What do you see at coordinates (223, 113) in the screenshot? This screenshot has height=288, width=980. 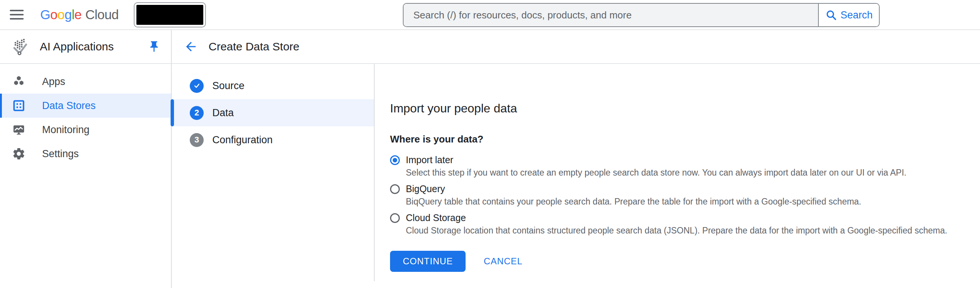 I see `step-label: Data` at bounding box center [223, 113].